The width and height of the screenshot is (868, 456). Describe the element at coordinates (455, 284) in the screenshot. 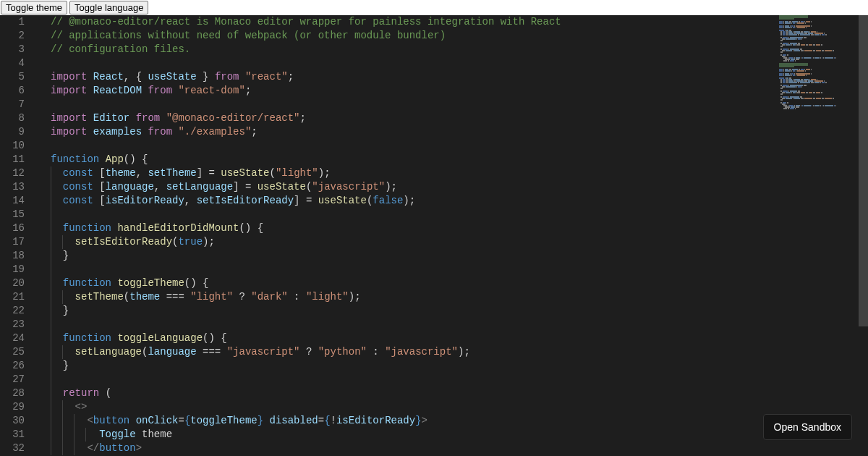

I see `code-line: function toggleTheme() {` at that location.